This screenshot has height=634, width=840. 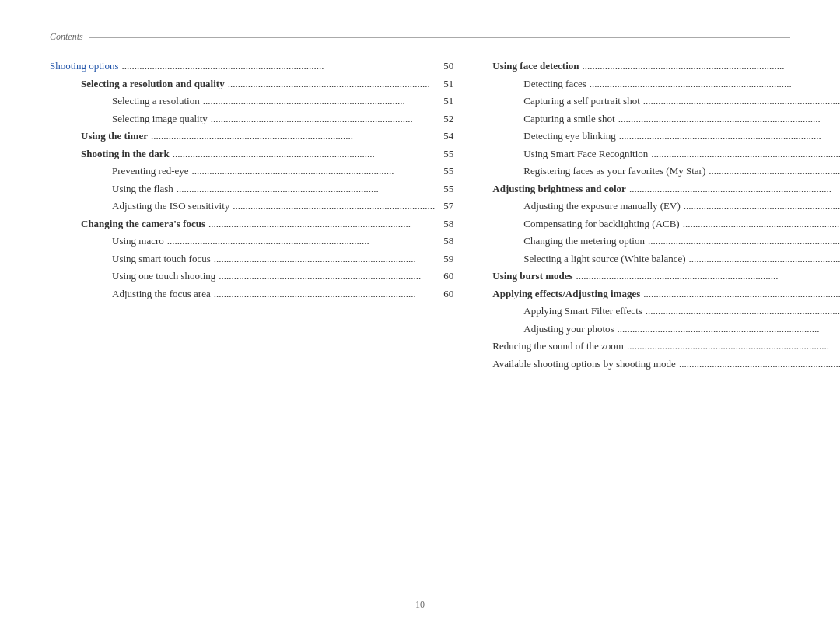 What do you see at coordinates (666, 346) in the screenshot?
I see `toc-entry: Reducing the sound of the zoom..........…` at bounding box center [666, 346].